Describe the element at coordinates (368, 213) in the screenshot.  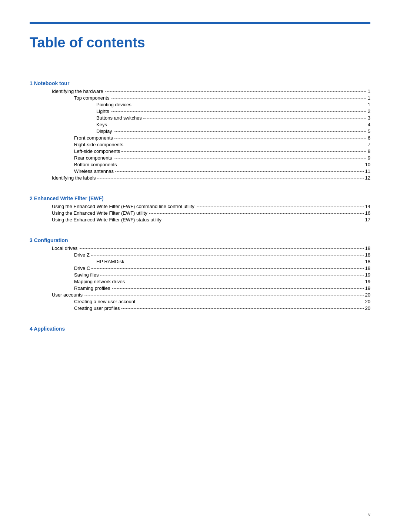
I see `toc-page-number: 16` at that location.